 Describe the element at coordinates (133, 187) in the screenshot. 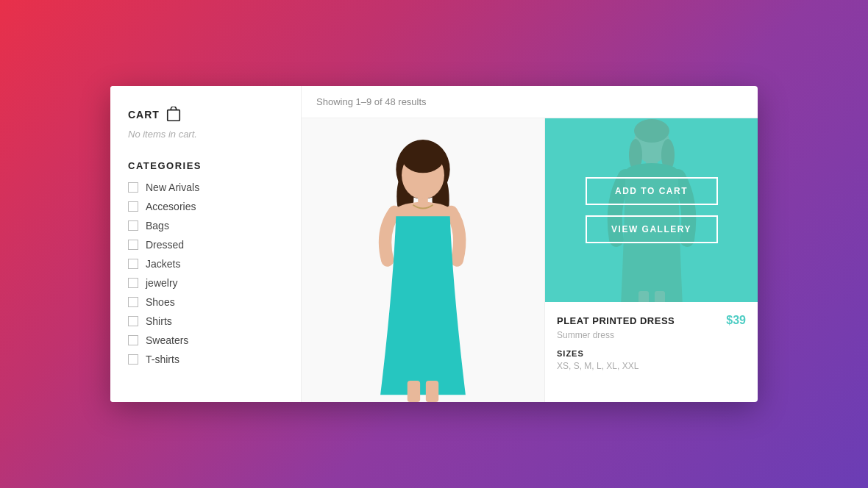

I see `category-checkbox-new-arrivals` at that location.